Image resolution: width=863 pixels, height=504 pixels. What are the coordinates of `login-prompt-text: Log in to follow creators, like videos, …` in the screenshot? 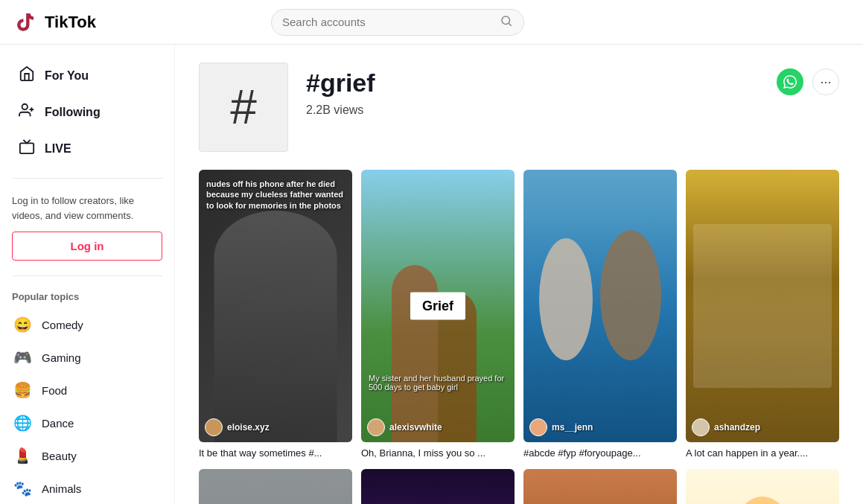 It's located at (87, 208).